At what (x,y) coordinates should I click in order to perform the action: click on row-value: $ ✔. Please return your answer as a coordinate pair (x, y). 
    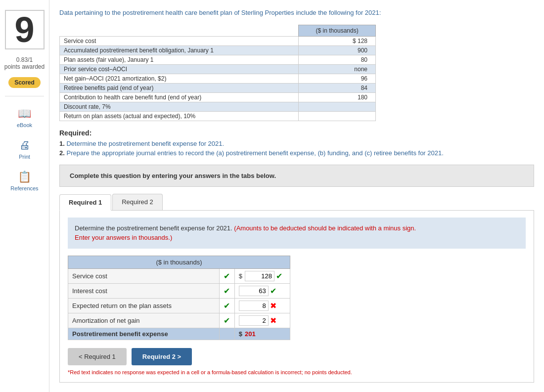
    Looking at the image, I should click on (262, 276).